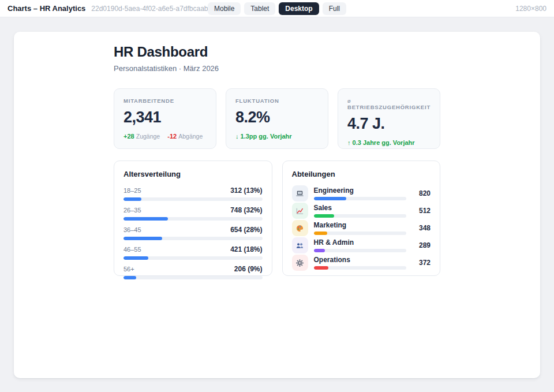  Describe the element at coordinates (260, 9) in the screenshot. I see `device-button-tablet: Tablet` at that location.